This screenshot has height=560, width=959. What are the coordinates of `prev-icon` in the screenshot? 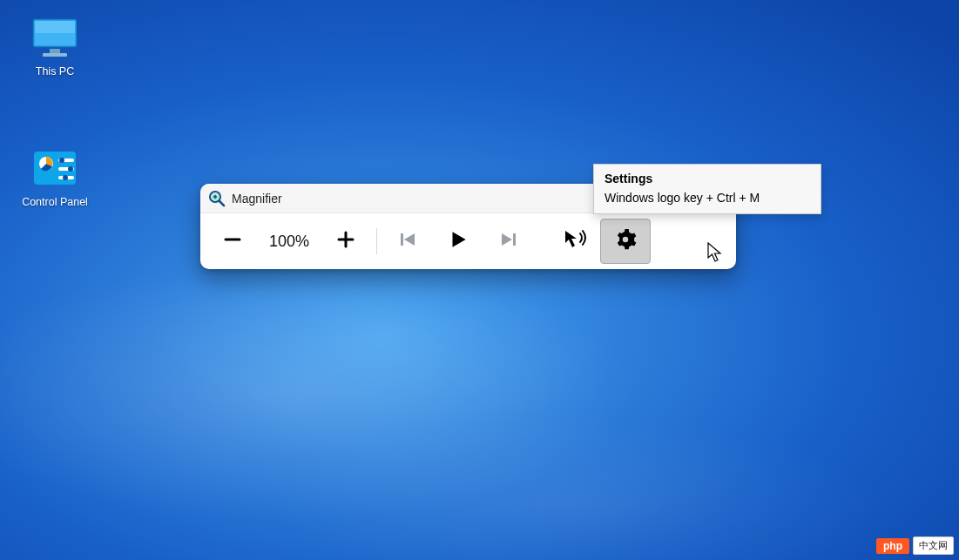 It's located at (408, 241).